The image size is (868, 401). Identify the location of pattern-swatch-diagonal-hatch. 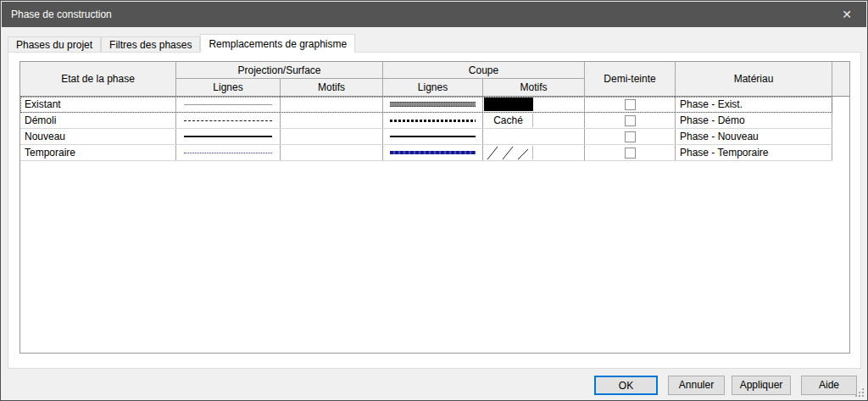
(509, 153).